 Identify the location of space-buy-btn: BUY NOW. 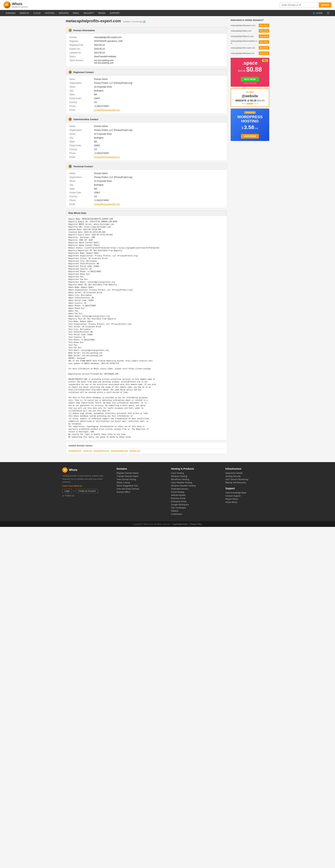
(250, 79).